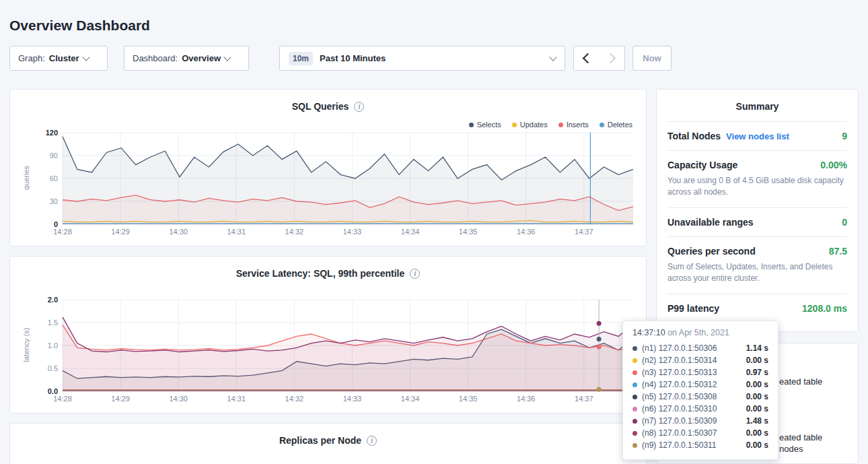  I want to click on legend-item: Deletes, so click(616, 125).